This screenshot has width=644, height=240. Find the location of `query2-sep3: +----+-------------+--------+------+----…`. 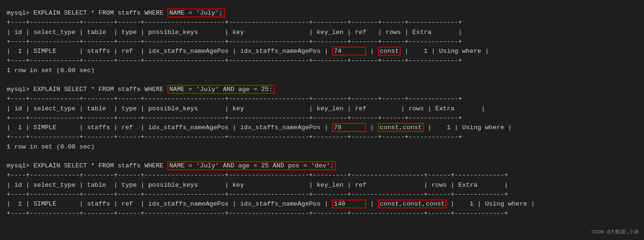

query2-sep3: +----+-------------+--------+------+----… is located at coordinates (322, 137).